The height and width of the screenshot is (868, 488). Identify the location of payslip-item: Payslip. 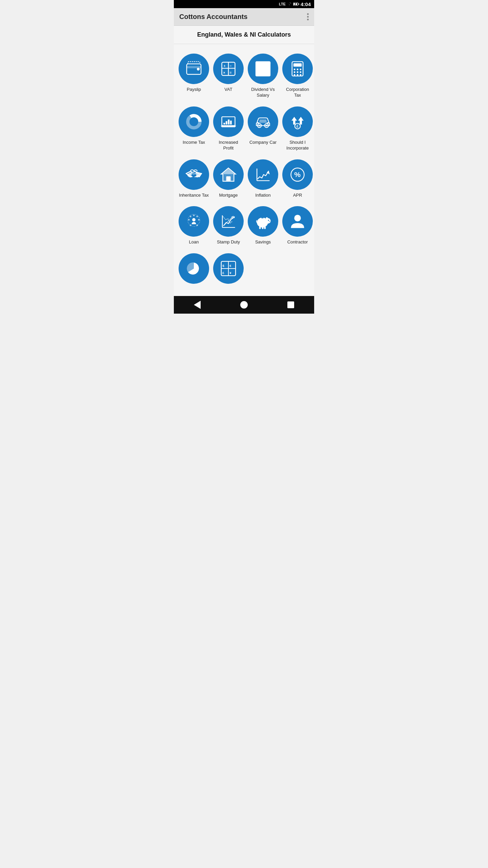
(194, 76).